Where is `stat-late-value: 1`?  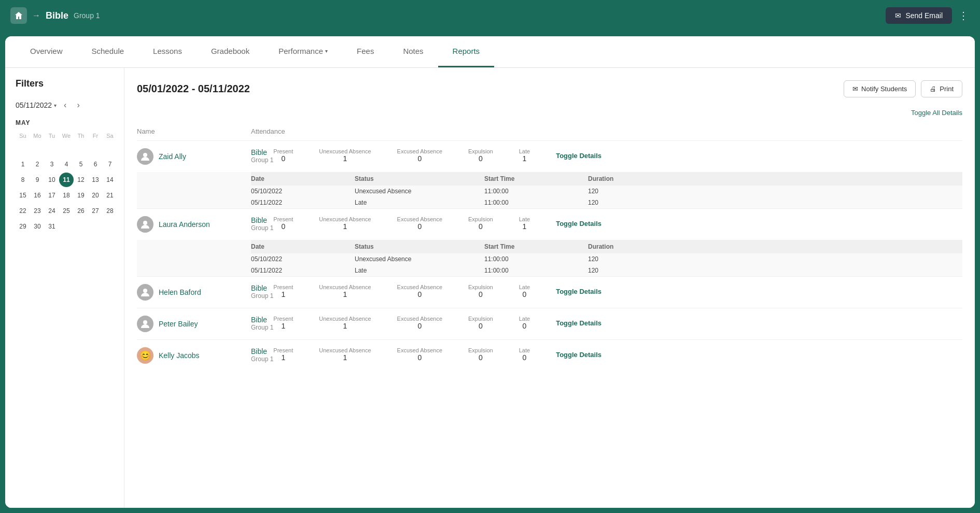
stat-late-value: 1 is located at coordinates (525, 226).